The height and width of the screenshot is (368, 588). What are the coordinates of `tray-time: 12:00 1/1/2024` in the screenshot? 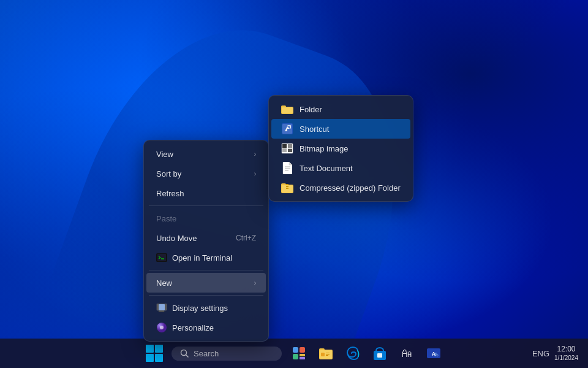 It's located at (566, 353).